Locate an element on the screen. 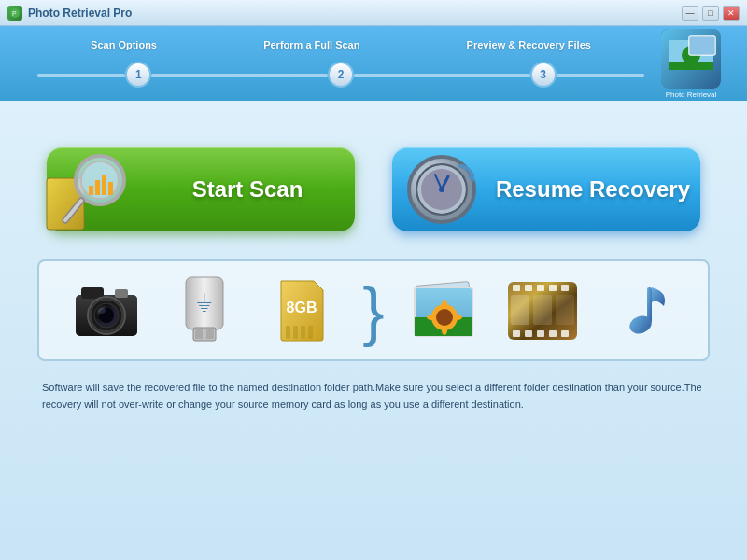 The width and height of the screenshot is (747, 560). bracket-symbol: } is located at coordinates (374, 311).